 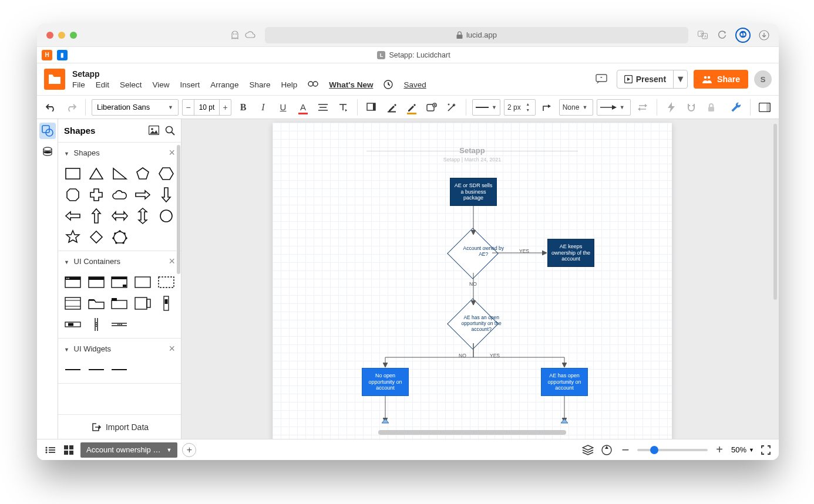 What do you see at coordinates (120, 427) in the screenshot?
I see `import-data-button: Import Data` at bounding box center [120, 427].